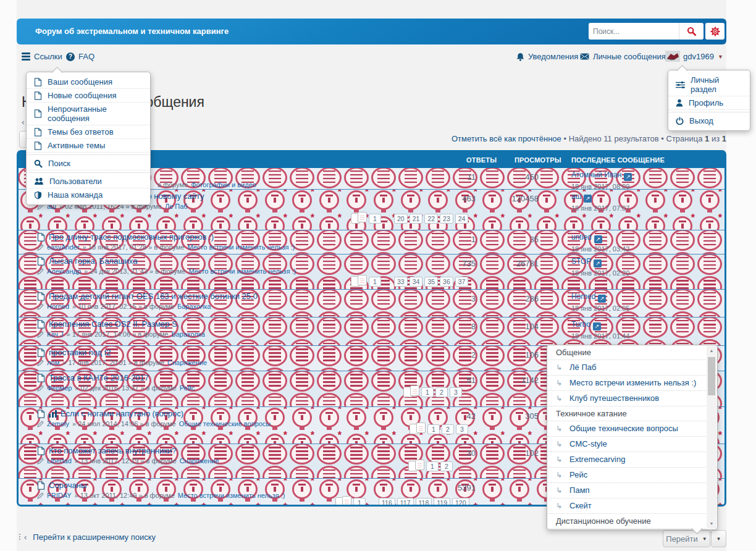 Image resolution: width=756 pixels, height=551 pixels. Describe the element at coordinates (578, 474) in the screenshot. I see `forum-jump-link: Рейс` at that location.